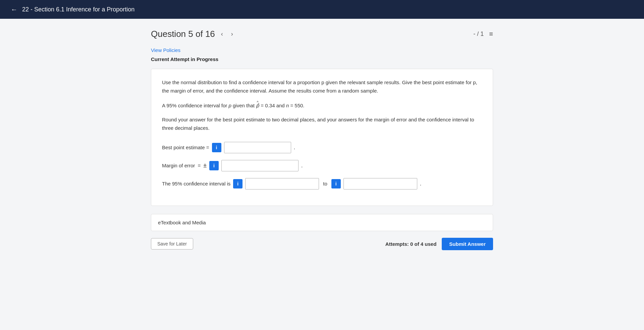 Image resolution: width=644 pixels, height=330 pixels. I want to click on ci-period: ., so click(421, 184).